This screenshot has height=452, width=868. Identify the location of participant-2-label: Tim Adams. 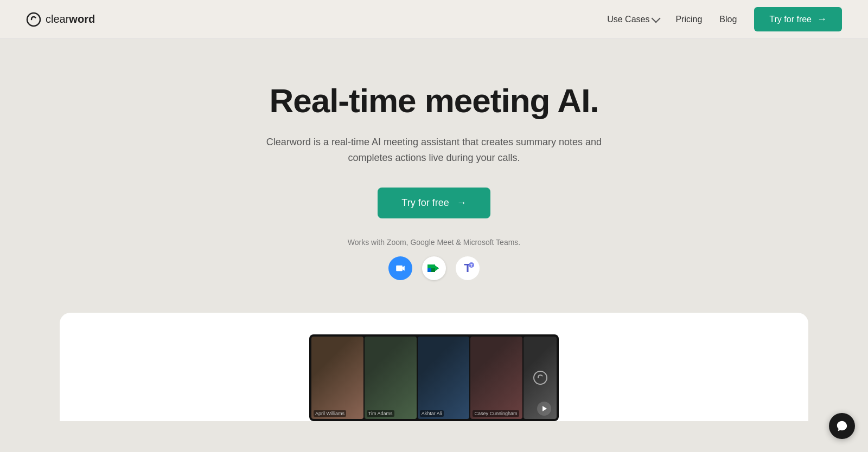
(381, 414).